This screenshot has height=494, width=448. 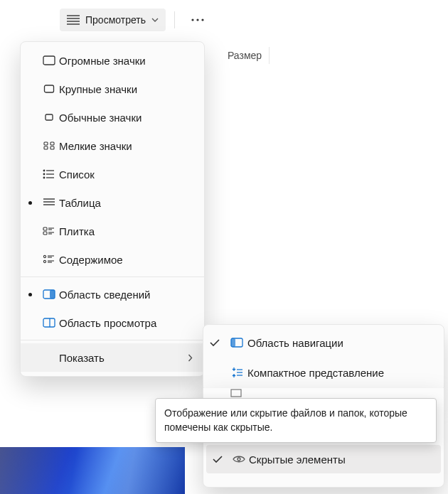 I want to click on menu-item-show: Показать, so click(x=112, y=358).